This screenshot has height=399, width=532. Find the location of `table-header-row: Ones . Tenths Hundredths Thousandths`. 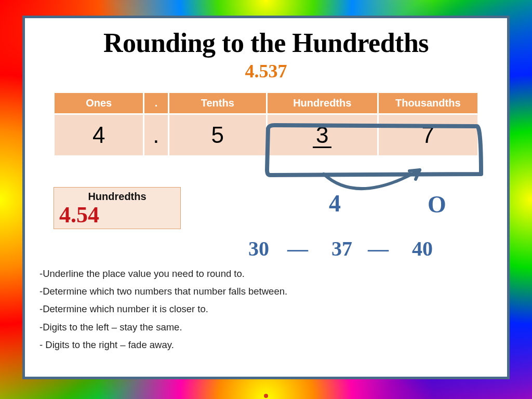

table-header-row: Ones . Tenths Hundredths Thousandths is located at coordinates (266, 103).